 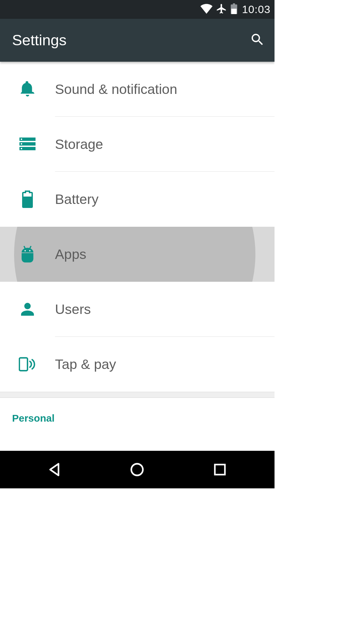 I want to click on settings-item-label: Tap & pay, so click(x=85, y=364).